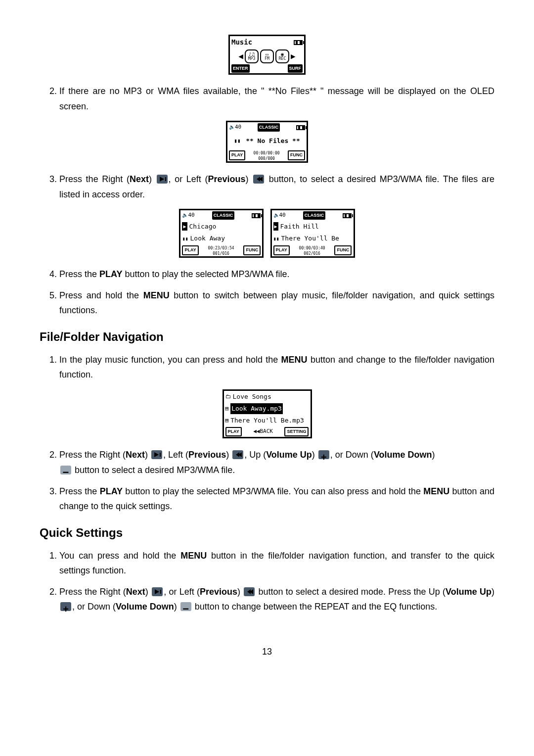  Describe the element at coordinates (293, 56) in the screenshot. I see `arrow-right-icon: ▶` at that location.